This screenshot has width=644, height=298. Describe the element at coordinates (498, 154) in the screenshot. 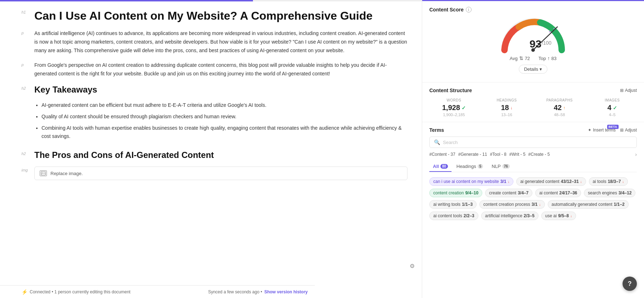

I see `hashtag-chip-2: #Tool - 8` at that location.